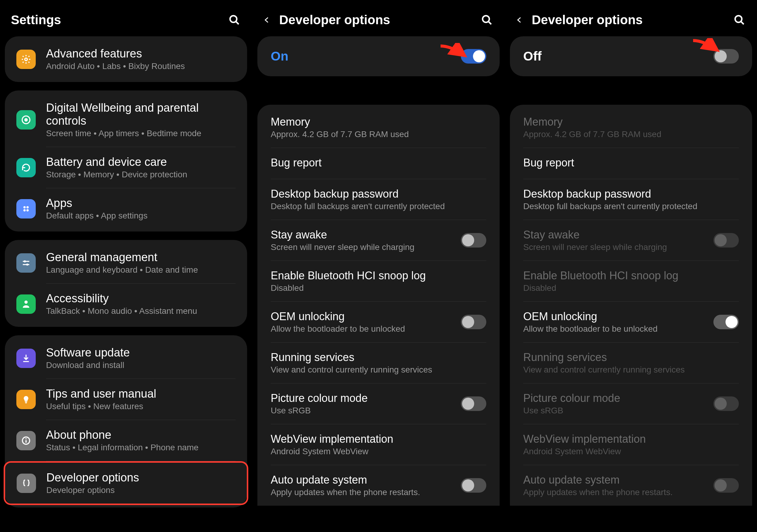  I want to click on settings-item: Battery and device careStorage • Memory …, so click(126, 167).